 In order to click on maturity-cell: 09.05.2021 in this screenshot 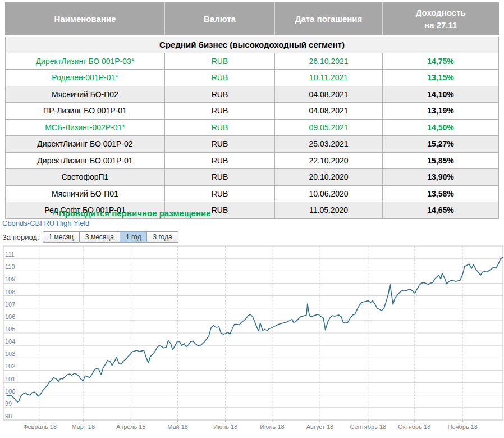, I will do `click(329, 127)`.